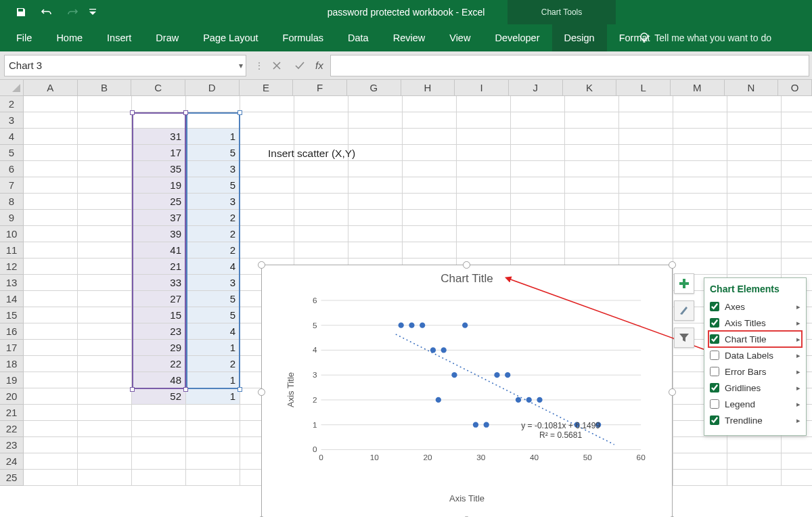 The height and width of the screenshot is (517, 812). What do you see at coordinates (300, 66) in the screenshot?
I see `accept-formula-button` at bounding box center [300, 66].